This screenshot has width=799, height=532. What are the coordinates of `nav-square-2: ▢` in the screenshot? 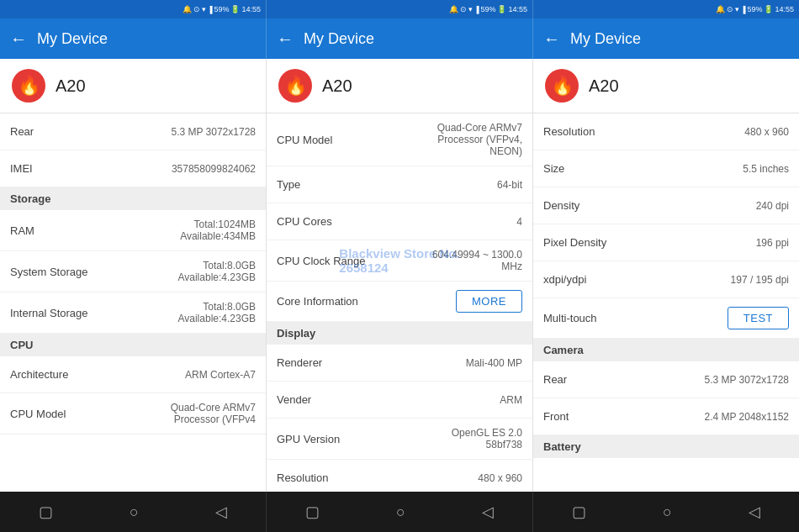 It's located at (313, 512).